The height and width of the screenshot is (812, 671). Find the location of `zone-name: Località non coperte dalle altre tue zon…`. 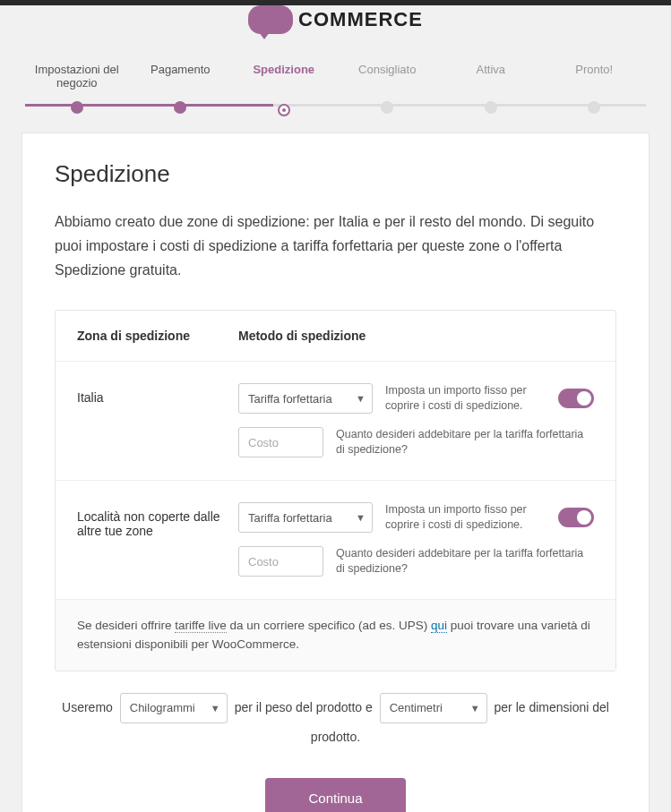

zone-name: Località non coperte dalle altre tue zon… is located at coordinates (158, 520).